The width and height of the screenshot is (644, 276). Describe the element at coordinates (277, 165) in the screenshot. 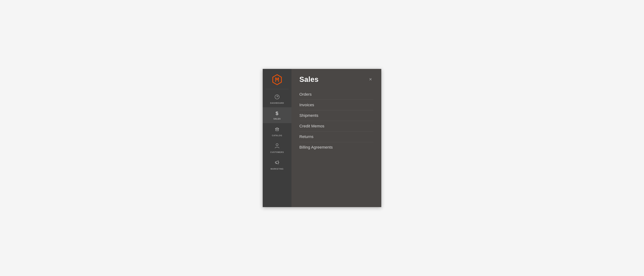

I see `sidebar-item-marketing: MARKETING` at that location.